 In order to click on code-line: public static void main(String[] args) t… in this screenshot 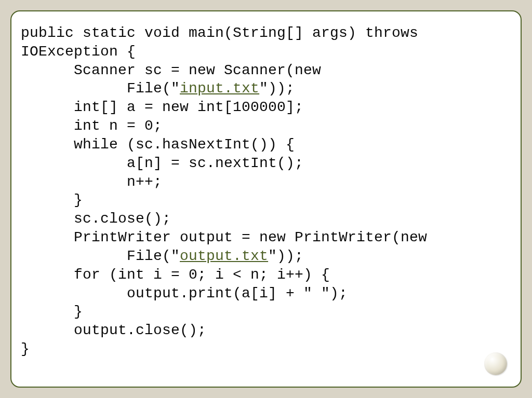, I will do `click(219, 33)`.